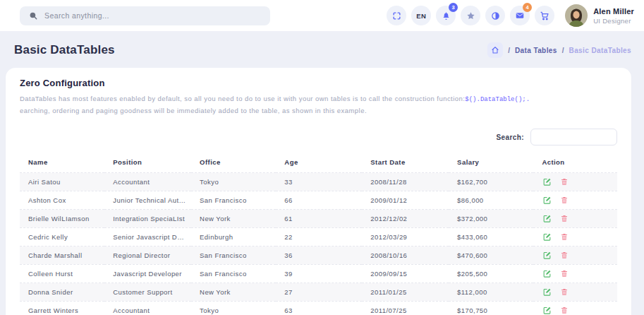  What do you see at coordinates (319, 219) in the screenshot?
I see `cell-age: 61` at bounding box center [319, 219].